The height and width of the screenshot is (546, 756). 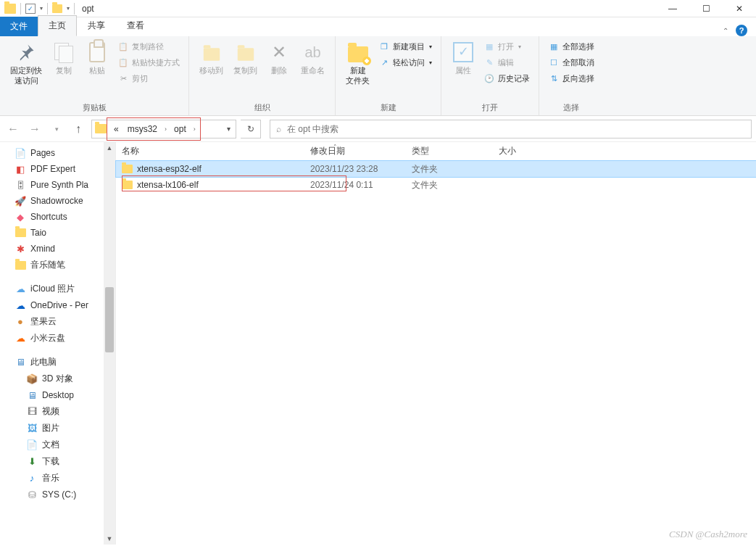 What do you see at coordinates (58, 233) in the screenshot?
I see `sidebar-item: Taio` at bounding box center [58, 233].